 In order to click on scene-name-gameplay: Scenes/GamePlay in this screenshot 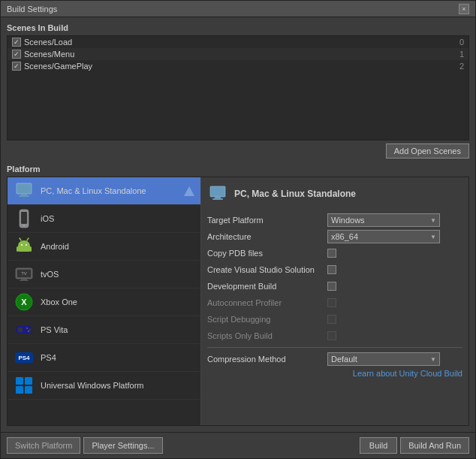, I will do `click(59, 66)`.